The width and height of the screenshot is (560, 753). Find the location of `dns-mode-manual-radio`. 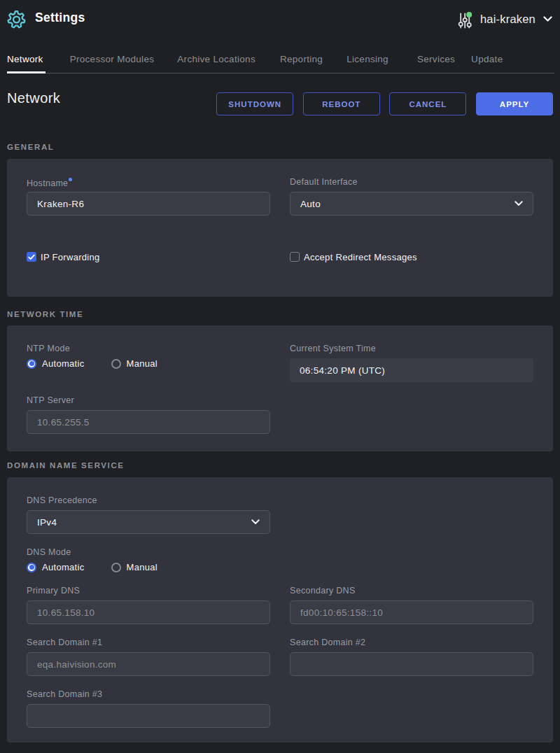

dns-mode-manual-radio is located at coordinates (116, 568).